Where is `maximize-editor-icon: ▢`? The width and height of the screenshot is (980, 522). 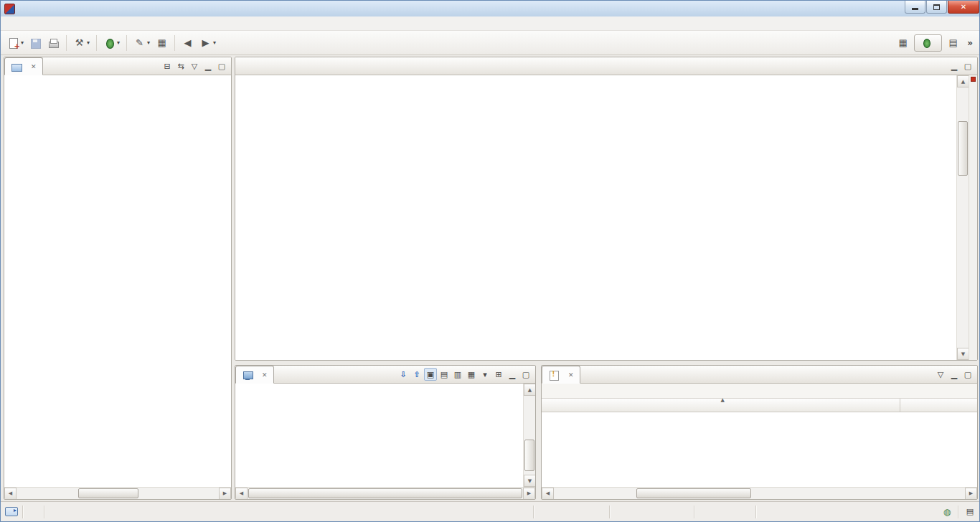 maximize-editor-icon: ▢ is located at coordinates (968, 66).